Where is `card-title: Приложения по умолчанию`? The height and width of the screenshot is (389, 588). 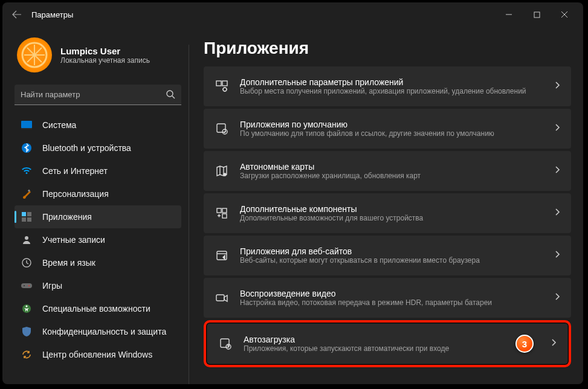
card-title: Приложения по умолчанию is located at coordinates (392, 124).